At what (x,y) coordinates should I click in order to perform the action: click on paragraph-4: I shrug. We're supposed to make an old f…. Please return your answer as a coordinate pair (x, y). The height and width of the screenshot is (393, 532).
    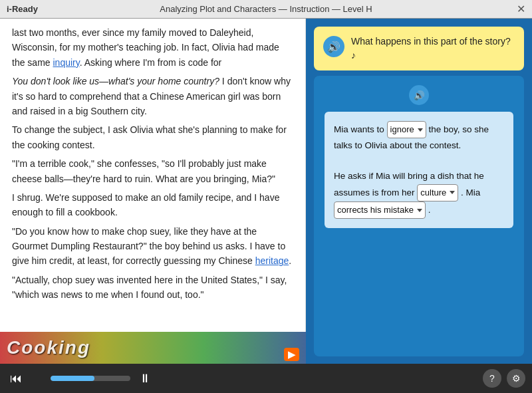
    Looking at the image, I should click on (153, 205).